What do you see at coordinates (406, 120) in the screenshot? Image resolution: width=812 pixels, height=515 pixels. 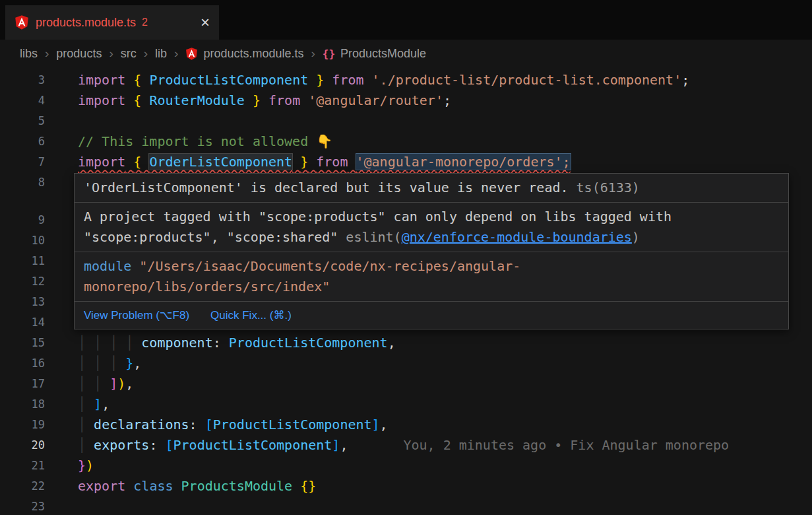 I see `code-line-5: 5` at bounding box center [406, 120].